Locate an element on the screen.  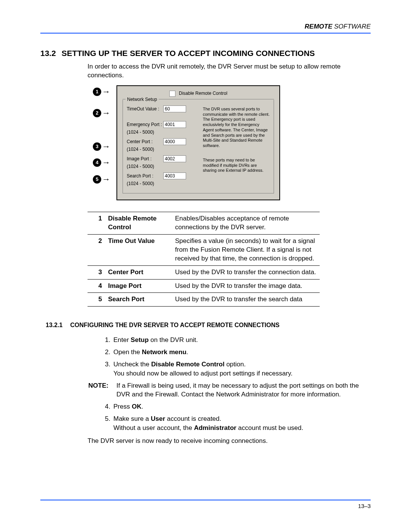
callout-badge-4: 4 is located at coordinates (97, 163).